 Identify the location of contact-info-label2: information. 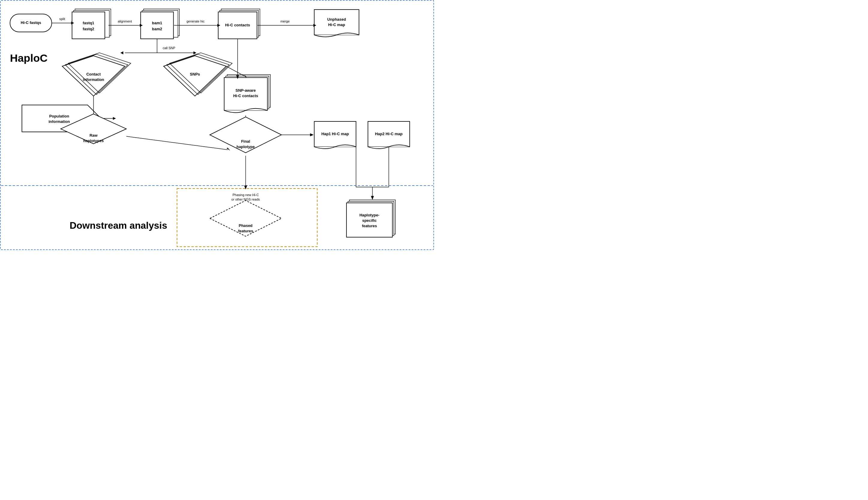
(93, 80).